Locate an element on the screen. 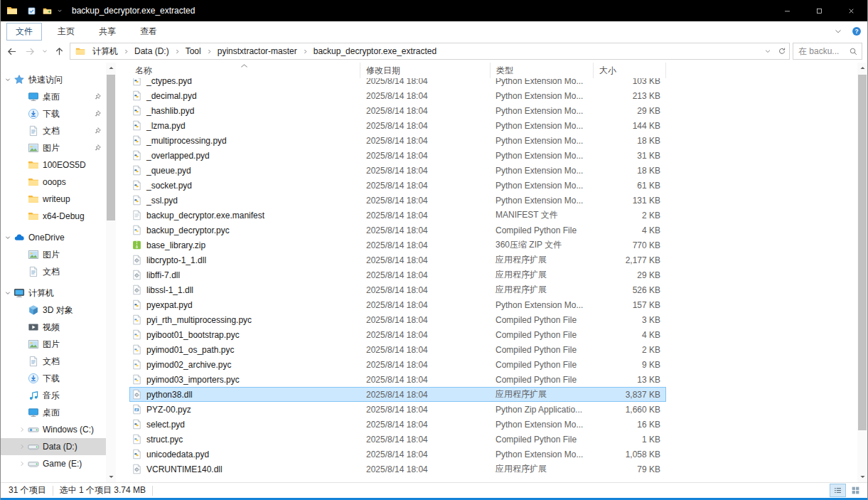 Image resolution: width=868 pixels, height=500 pixels. recent-locations-dropdown is located at coordinates (44, 51).